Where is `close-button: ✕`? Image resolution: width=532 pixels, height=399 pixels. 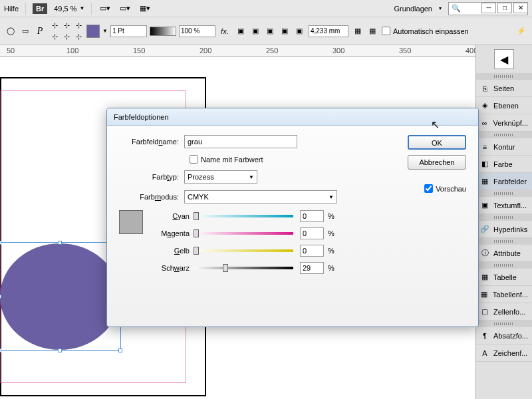
close-button: ✕ is located at coordinates (521, 8).